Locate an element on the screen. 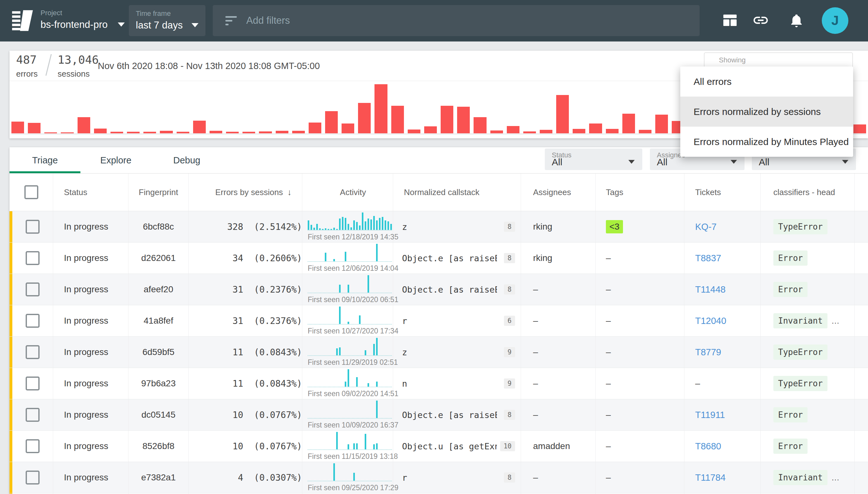 This screenshot has height=494, width=868. sort-descending-icon: ↓ is located at coordinates (290, 192).